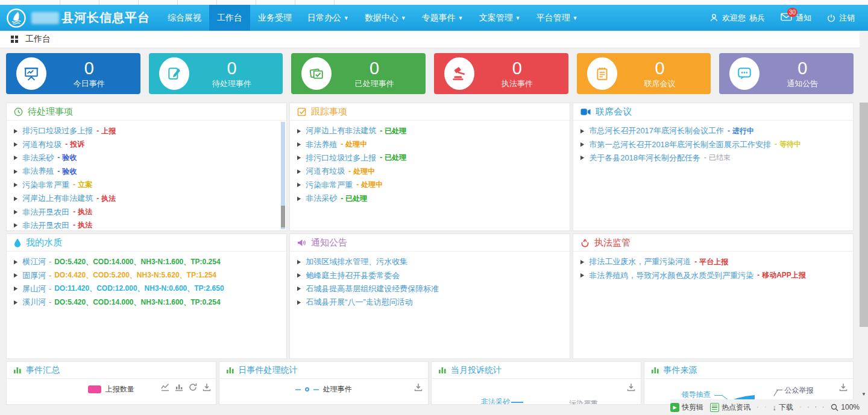 The width and height of the screenshot is (868, 415). Describe the element at coordinates (430, 302) in the screenshot. I see `list-item: ▶石城县开展“八一”走访慰问活动` at that location.